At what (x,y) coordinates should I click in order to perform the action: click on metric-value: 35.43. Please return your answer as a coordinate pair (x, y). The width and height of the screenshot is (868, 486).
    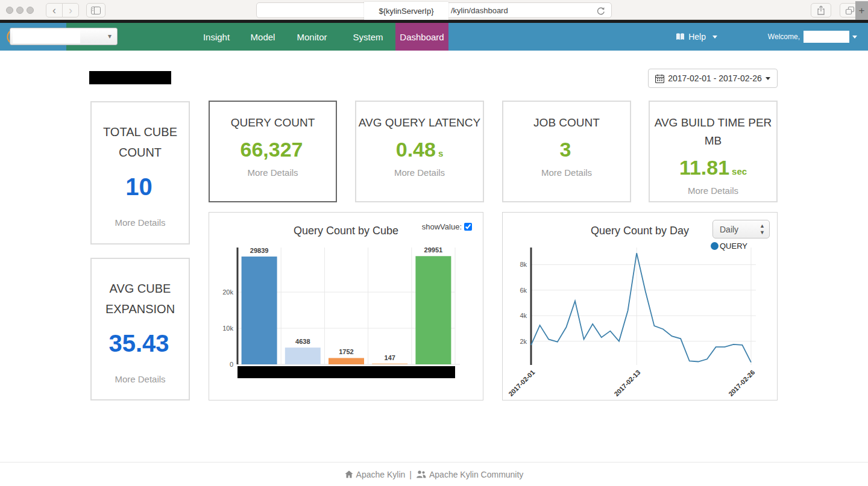
    Looking at the image, I should click on (140, 343).